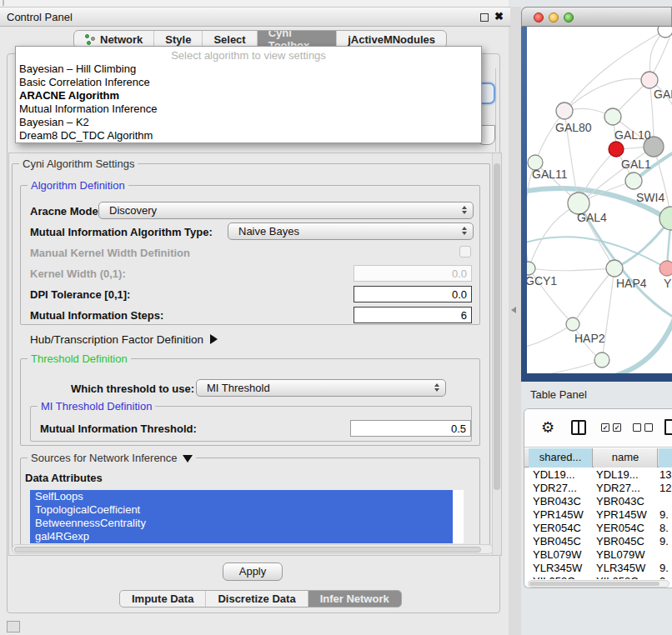  What do you see at coordinates (248, 109) in the screenshot?
I see `algorithm-option: Mutual Information Inference` at bounding box center [248, 109].